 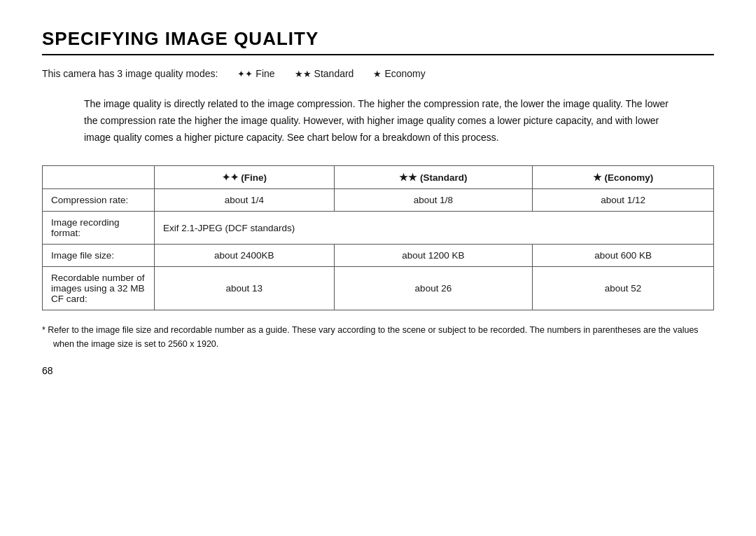 I want to click on page-title: SPECIFYING IMAGE QUALITY, so click(x=378, y=39).